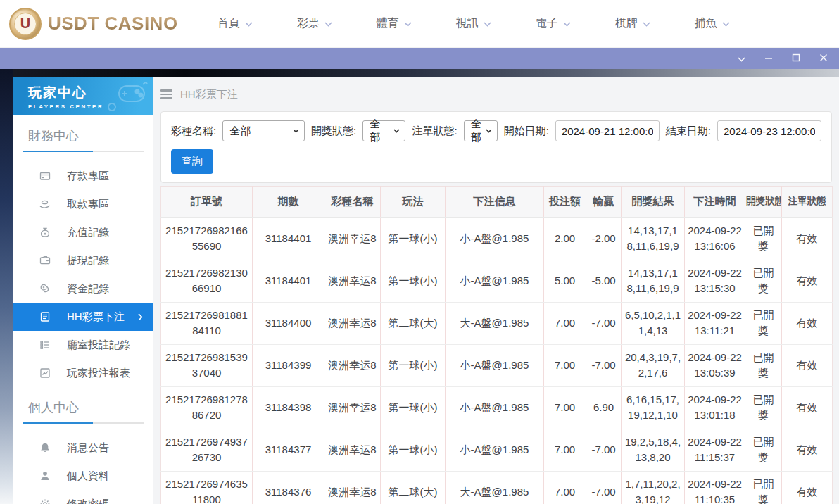 Image resolution: width=839 pixels, height=504 pixels. I want to click on sidebar-item-announcements: 消息公告, so click(83, 448).